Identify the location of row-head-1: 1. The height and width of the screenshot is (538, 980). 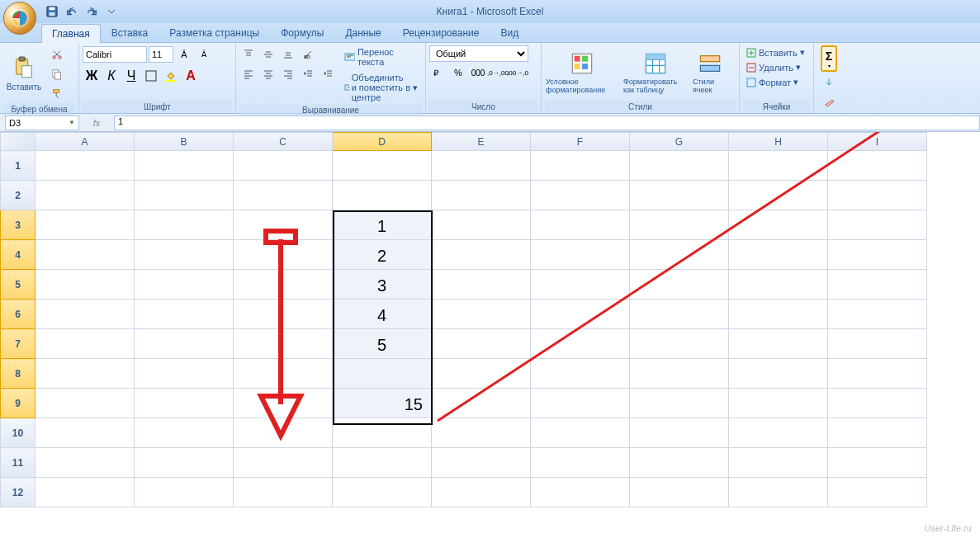
(18, 166).